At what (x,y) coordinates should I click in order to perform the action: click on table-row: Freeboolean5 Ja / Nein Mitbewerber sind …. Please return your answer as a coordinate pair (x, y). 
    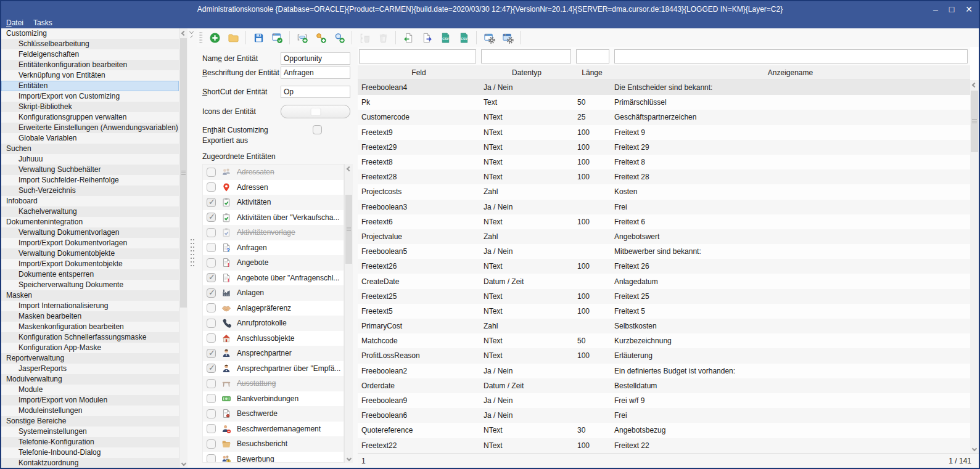
    Looking at the image, I should click on (664, 251).